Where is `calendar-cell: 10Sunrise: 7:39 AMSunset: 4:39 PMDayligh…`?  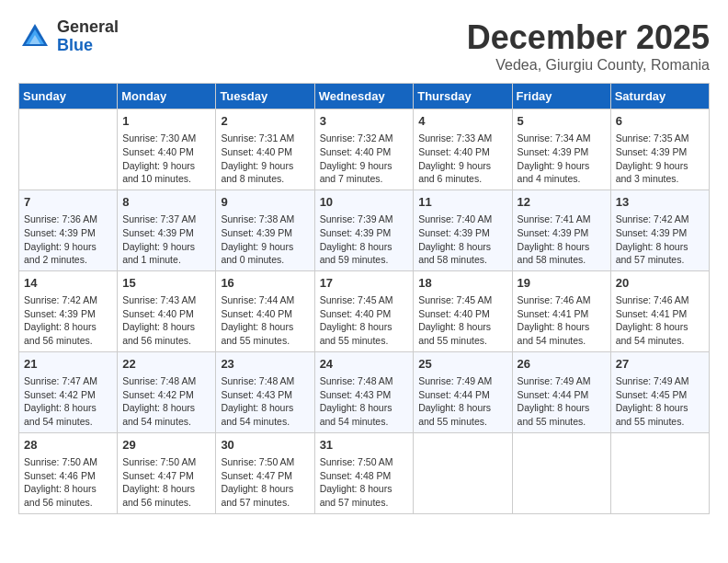
calendar-cell: 10Sunrise: 7:39 AMSunset: 4:39 PMDayligh… is located at coordinates (364, 230).